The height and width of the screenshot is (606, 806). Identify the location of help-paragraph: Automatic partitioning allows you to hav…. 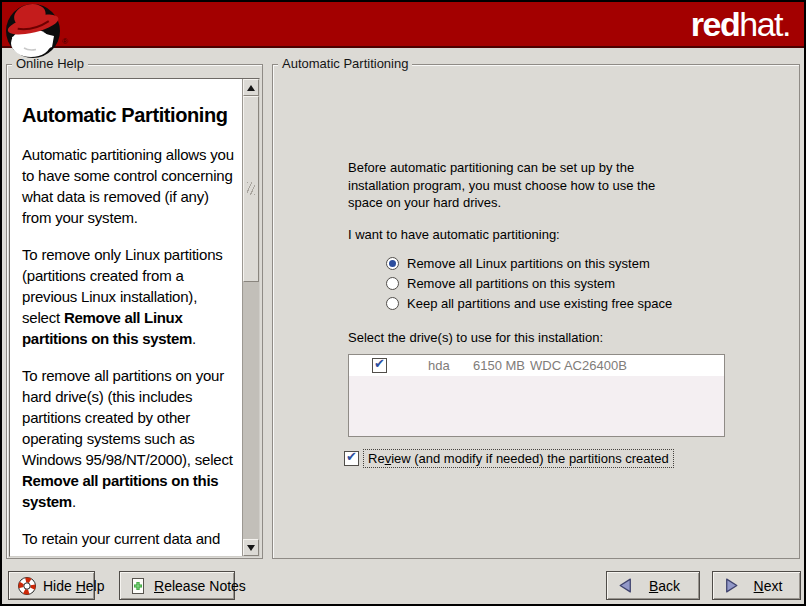
(130, 186).